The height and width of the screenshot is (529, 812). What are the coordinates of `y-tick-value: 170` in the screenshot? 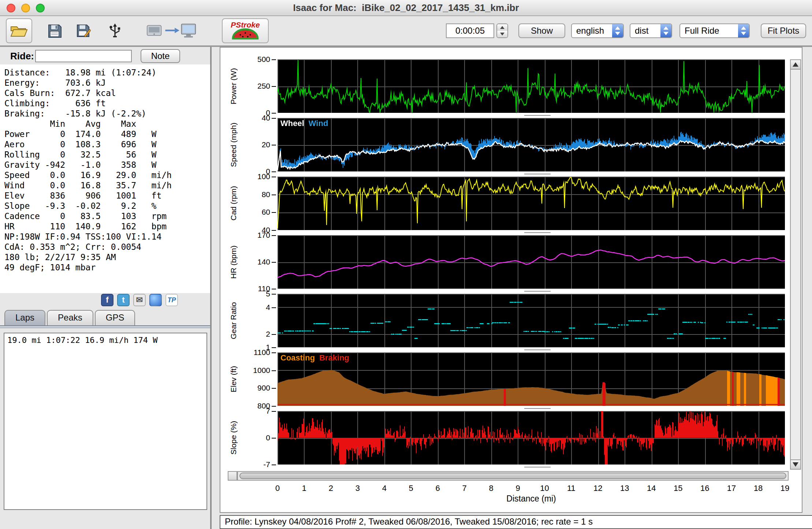 It's located at (264, 235).